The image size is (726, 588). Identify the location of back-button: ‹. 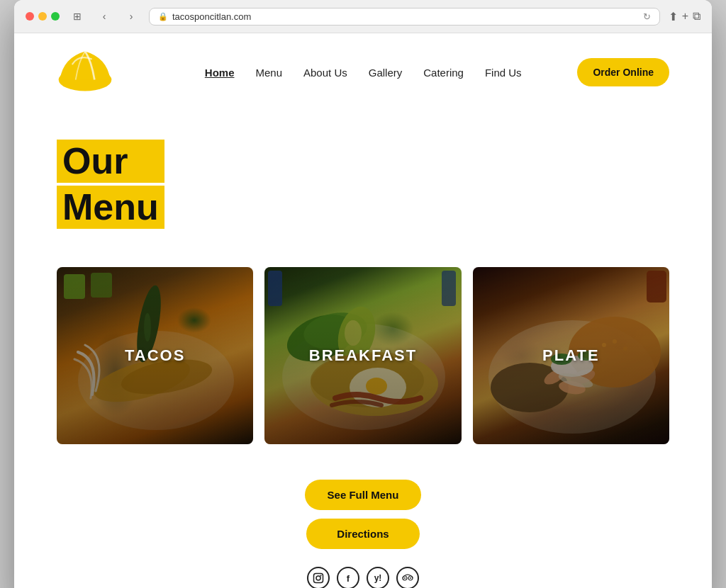
(104, 16).